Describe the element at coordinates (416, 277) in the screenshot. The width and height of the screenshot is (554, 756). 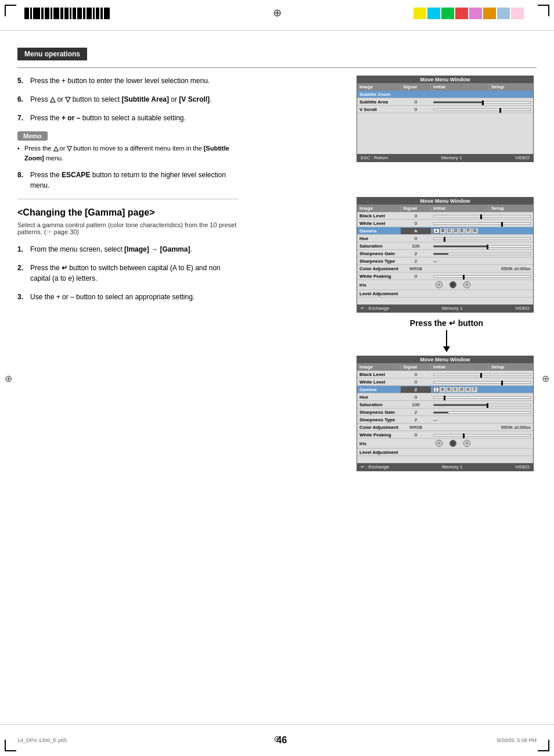
I see `row-val-wp: 0` at that location.